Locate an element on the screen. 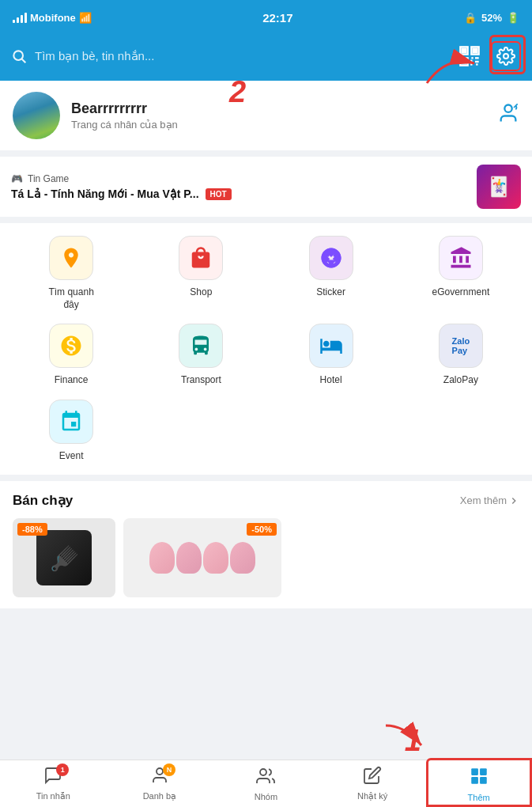 The height and width of the screenshot is (807, 532). settings-button is located at coordinates (506, 56).